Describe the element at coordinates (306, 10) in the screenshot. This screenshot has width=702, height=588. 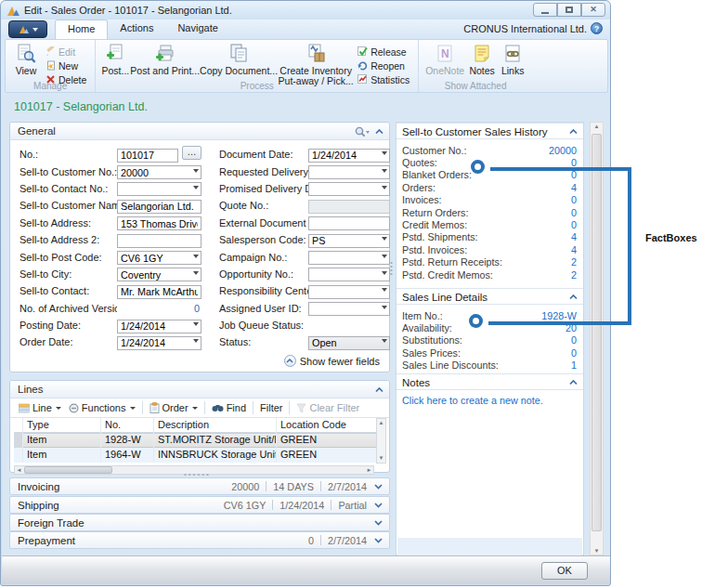
I see `titlebar: Edit - Sales Order - 101017 - Selangoria…` at that location.